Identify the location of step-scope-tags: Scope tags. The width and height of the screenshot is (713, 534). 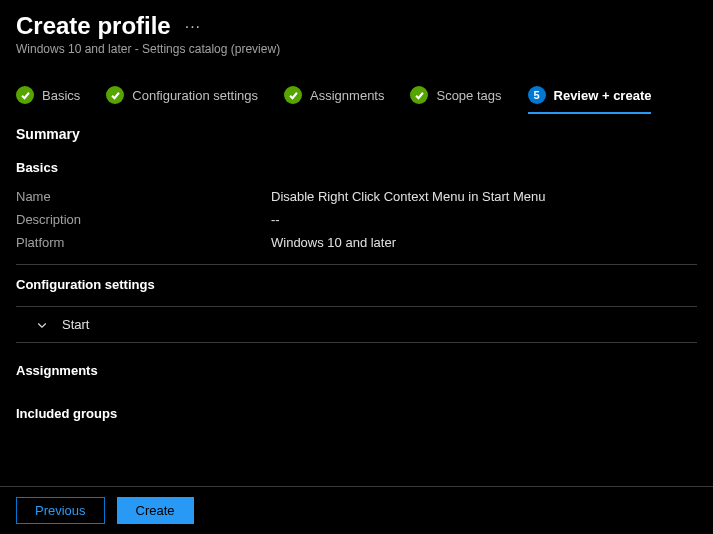
(456, 99).